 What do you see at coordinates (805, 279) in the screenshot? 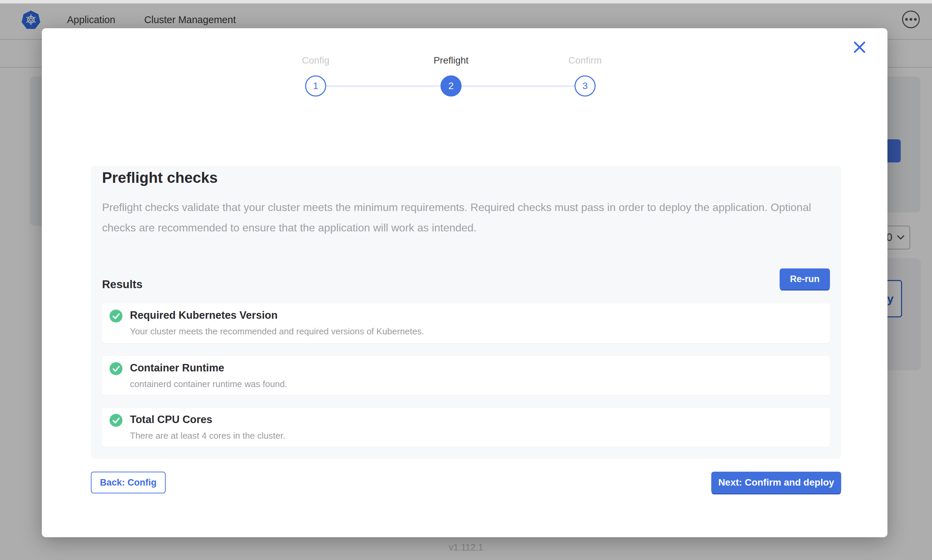
I see `rerun-button: Re-run` at bounding box center [805, 279].